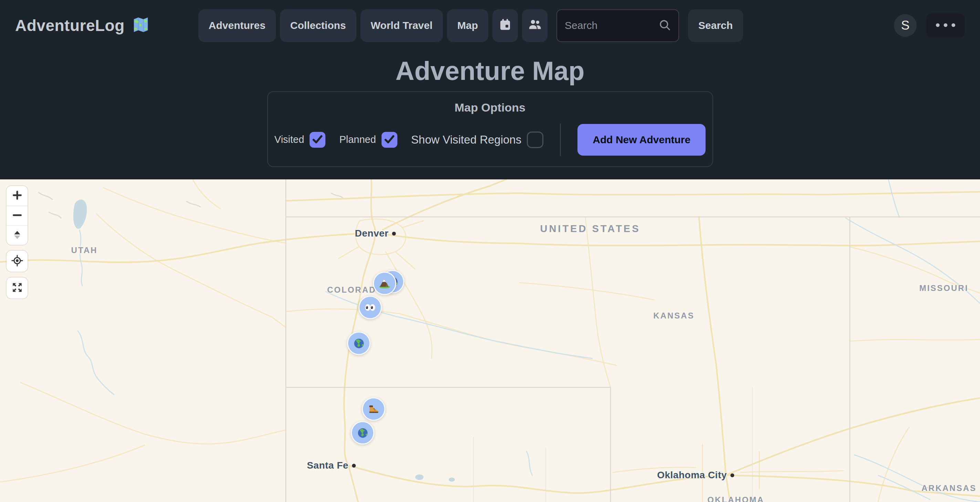 This screenshot has height=502, width=980. What do you see at coordinates (535, 25) in the screenshot?
I see `users-button` at bounding box center [535, 25].